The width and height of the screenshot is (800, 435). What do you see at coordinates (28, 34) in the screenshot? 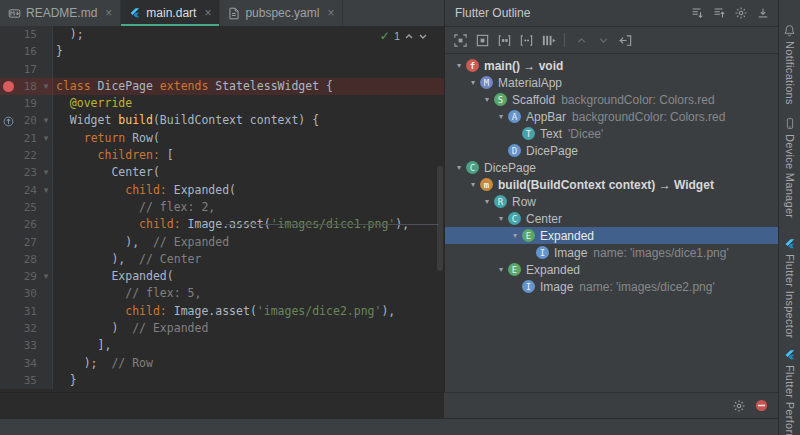
I see `line-number: 15` at bounding box center [28, 34].